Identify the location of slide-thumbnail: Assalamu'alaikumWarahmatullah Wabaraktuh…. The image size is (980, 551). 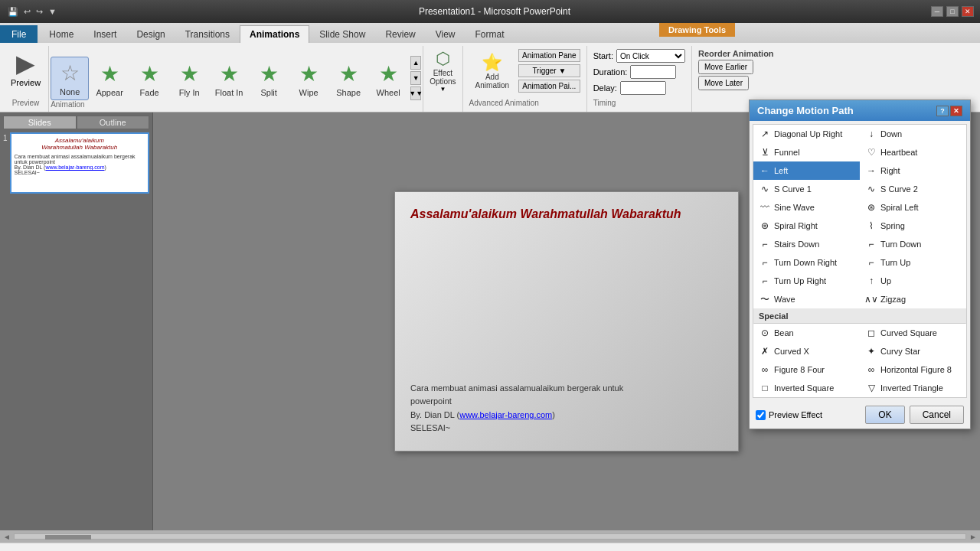
(80, 163).